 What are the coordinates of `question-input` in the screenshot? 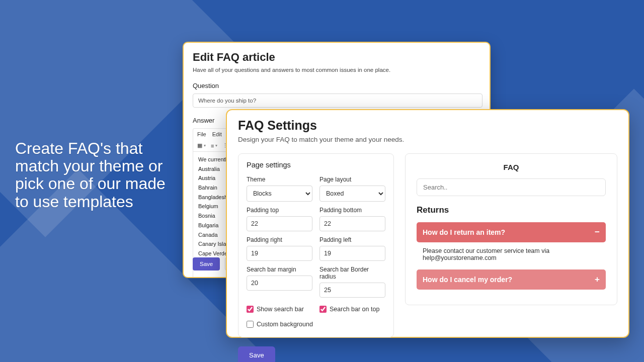 It's located at (338, 101).